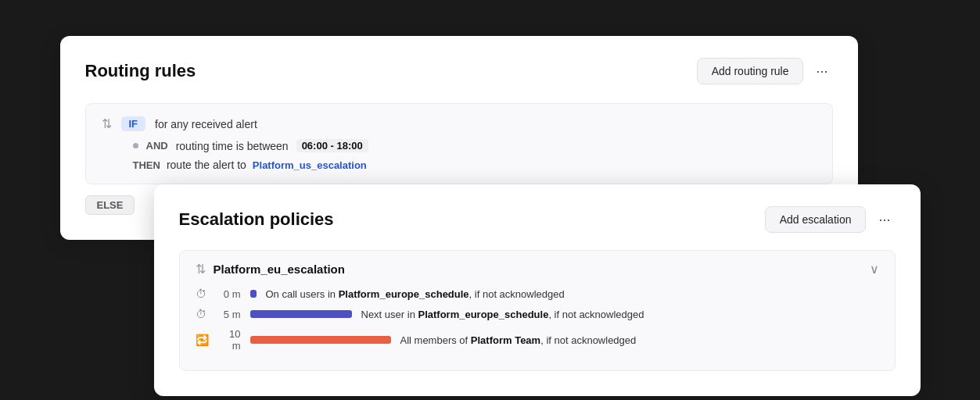 This screenshot has width=980, height=400. Describe the element at coordinates (537, 220) in the screenshot. I see `escalation-card-header: Escalation policies Add escalation ···` at that location.